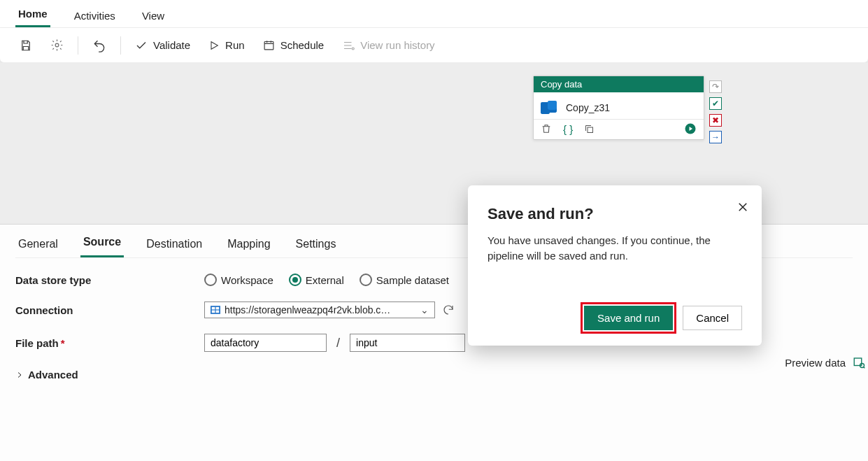 This screenshot has width=868, height=461. What do you see at coordinates (106, 343) in the screenshot?
I see `file-path-label: File path*` at bounding box center [106, 343].